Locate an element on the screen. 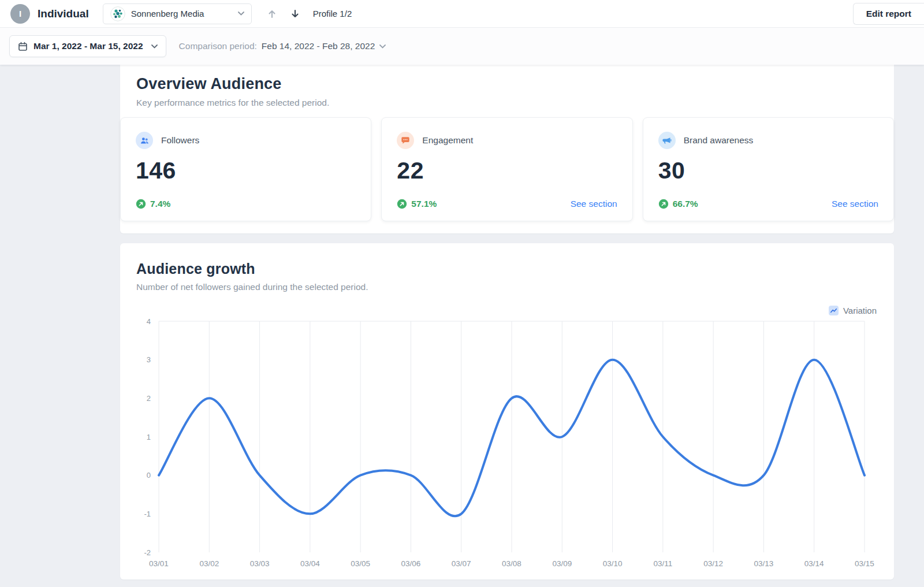 This screenshot has height=587, width=924. y-tick-label: -2 is located at coordinates (147, 552).